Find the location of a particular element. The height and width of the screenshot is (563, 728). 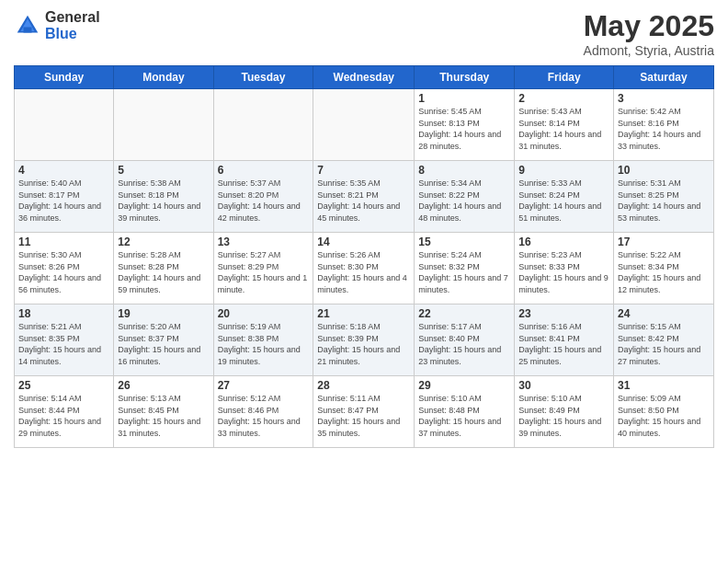

day-number-21: 21 is located at coordinates (364, 314).